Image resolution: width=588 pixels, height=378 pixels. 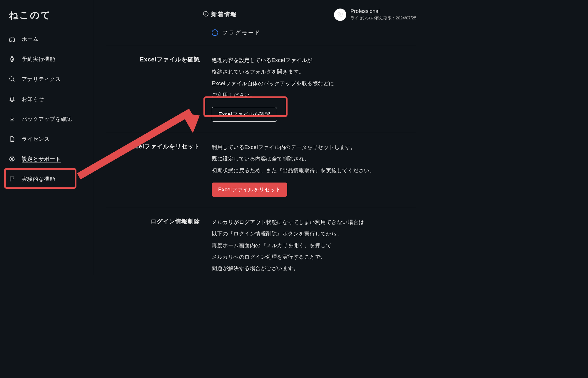 I want to click on avatar, so click(x=340, y=15).